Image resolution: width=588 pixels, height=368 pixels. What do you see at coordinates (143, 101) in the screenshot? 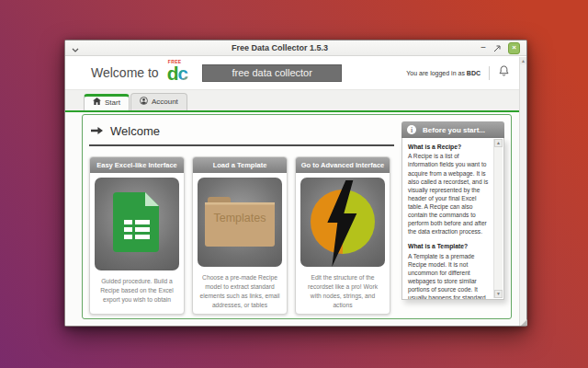
I see `user-icon` at bounding box center [143, 101].